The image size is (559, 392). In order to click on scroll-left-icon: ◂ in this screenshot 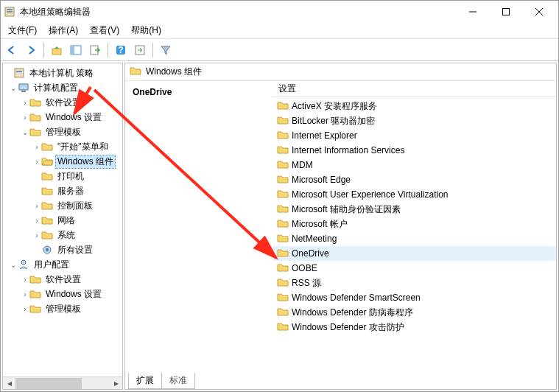, I will do `click(9, 383)`.